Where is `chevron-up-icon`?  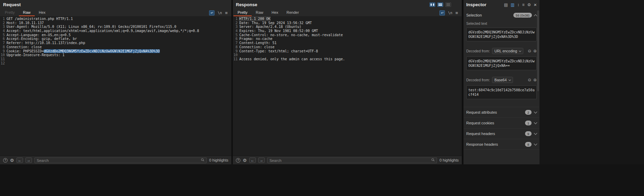
chevron-up-icon is located at coordinates (536, 16).